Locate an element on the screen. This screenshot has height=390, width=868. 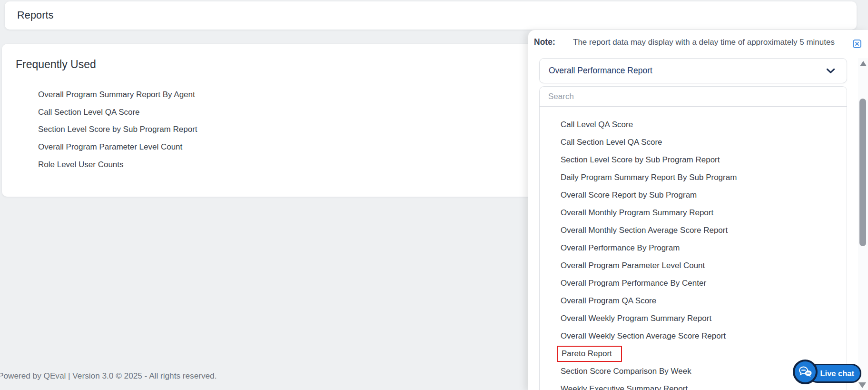
frequently-used-title: Frequently Used is located at coordinates (56, 65).